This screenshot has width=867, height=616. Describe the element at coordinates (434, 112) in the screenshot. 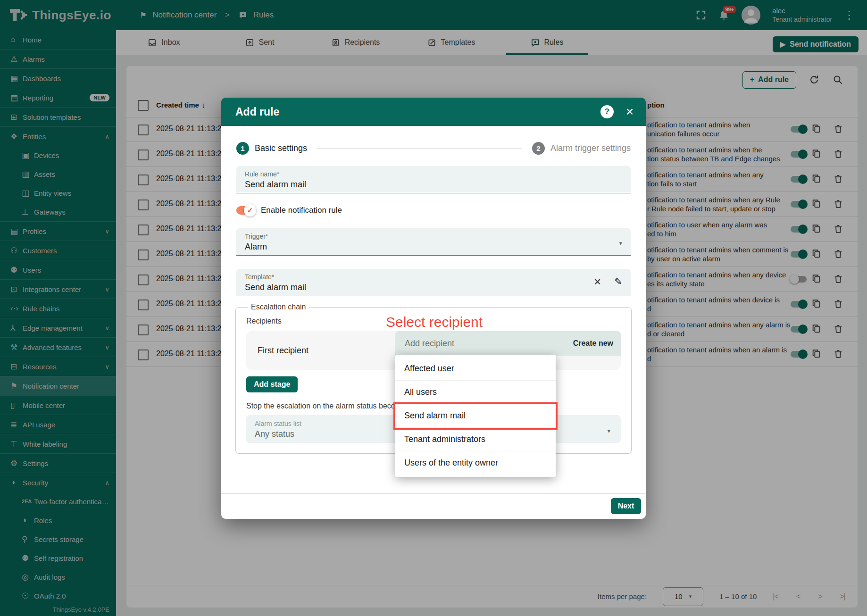

I see `dialog-header: Add rule ? ×` at that location.